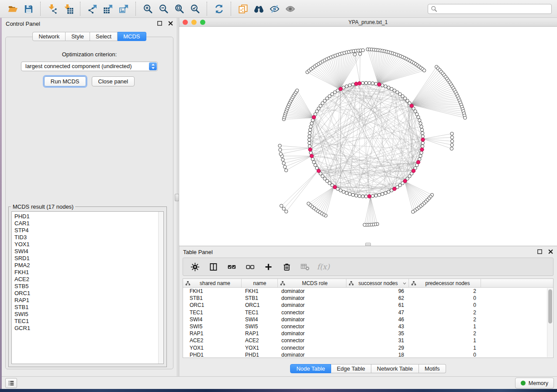  What do you see at coordinates (195, 267) in the screenshot?
I see `table-options-button` at bounding box center [195, 267].